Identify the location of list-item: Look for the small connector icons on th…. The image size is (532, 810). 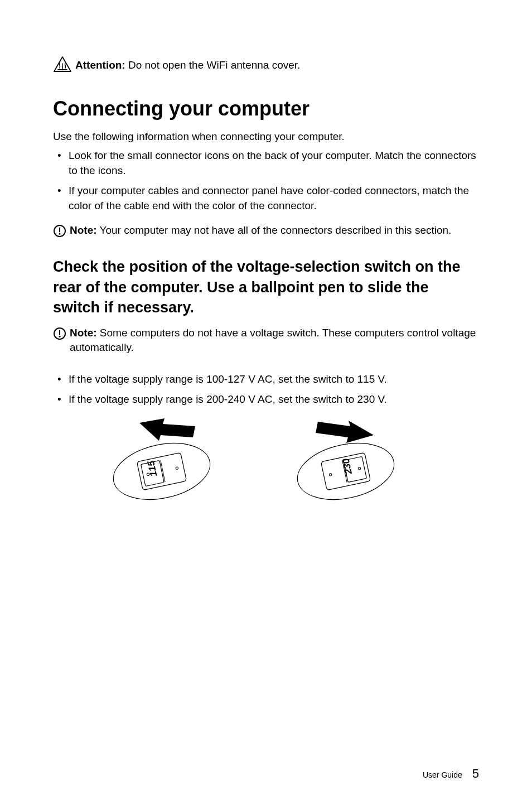
(266, 163).